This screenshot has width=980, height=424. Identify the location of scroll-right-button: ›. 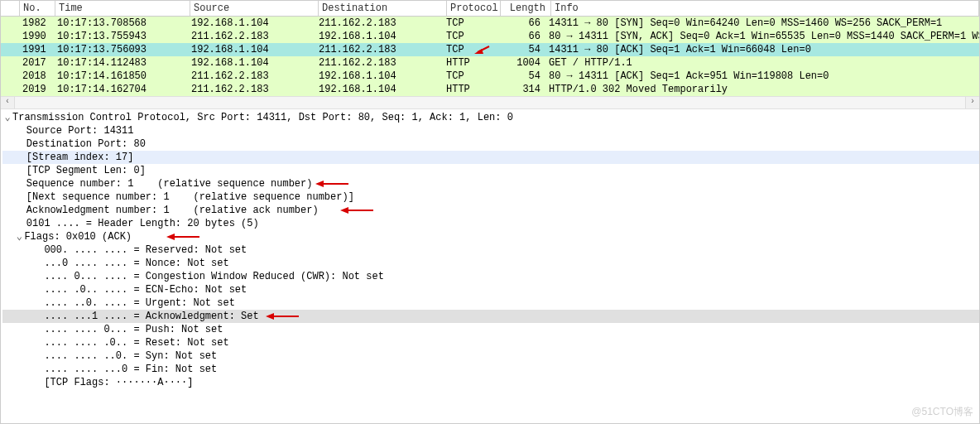
(972, 103).